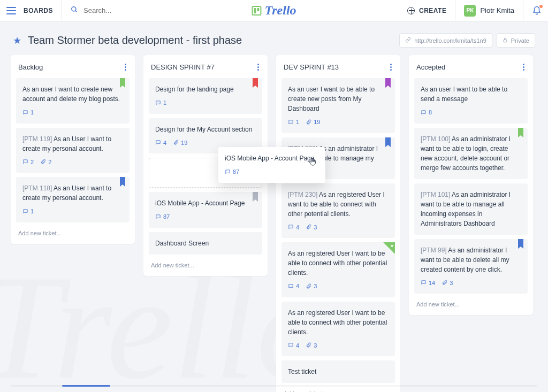  I want to click on list: BacklogAs an user I want to create new a…, so click(73, 150).